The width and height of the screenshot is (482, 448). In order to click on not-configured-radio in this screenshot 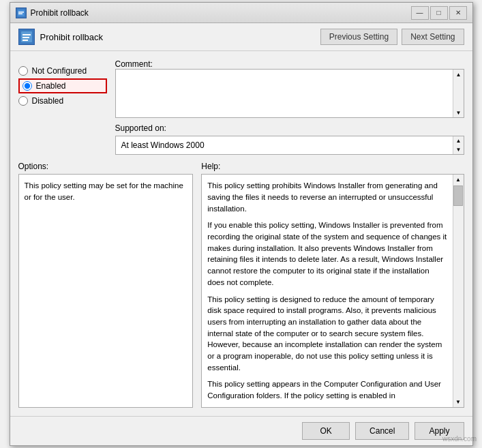, I will do `click(23, 71)`.